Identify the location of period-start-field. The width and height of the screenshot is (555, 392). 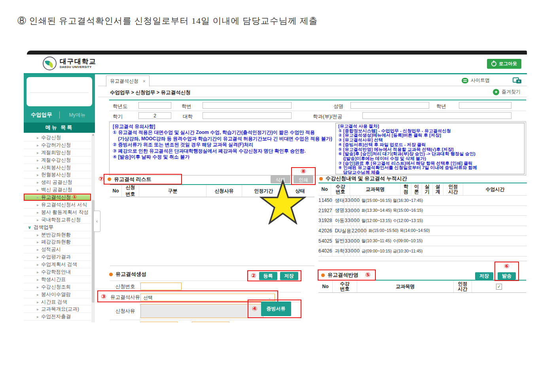
(159, 322).